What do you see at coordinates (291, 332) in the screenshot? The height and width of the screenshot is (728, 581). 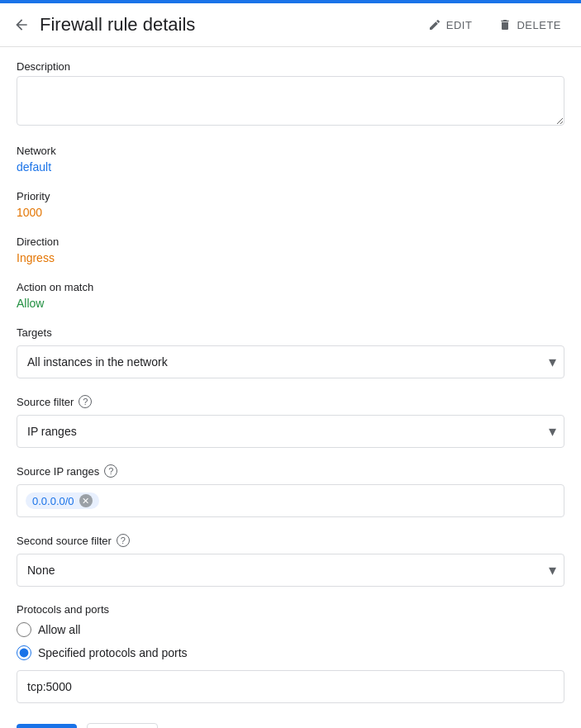 I see `targets-label: Targets` at bounding box center [291, 332].